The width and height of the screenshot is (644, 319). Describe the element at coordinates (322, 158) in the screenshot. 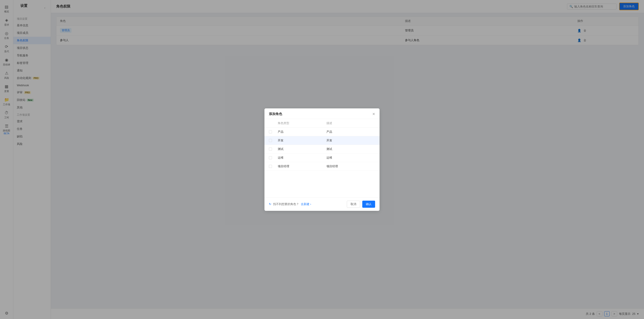

I see `modal-body: 角色类型 描述 产品 产品 开发 开发 测试 测试 运维` at that location.